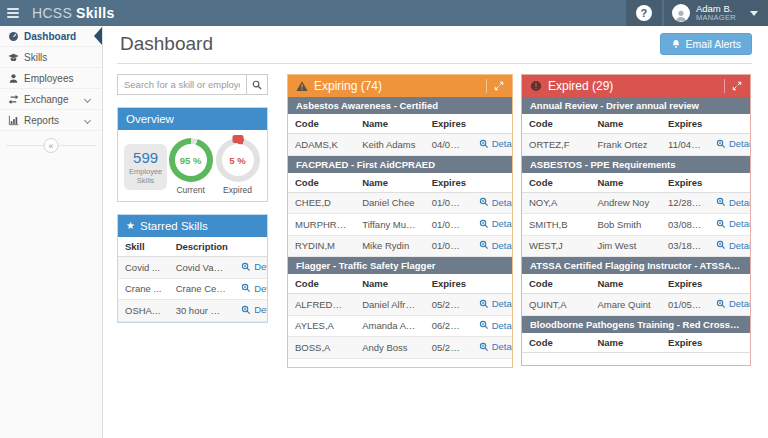 The width and height of the screenshot is (768, 438). I want to click on help-button: ?, so click(644, 13).